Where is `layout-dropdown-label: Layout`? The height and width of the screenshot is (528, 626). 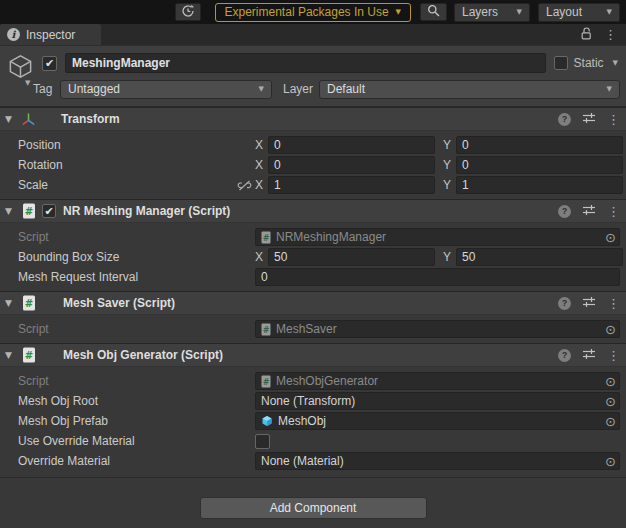
layout-dropdown-label: Layout is located at coordinates (564, 12).